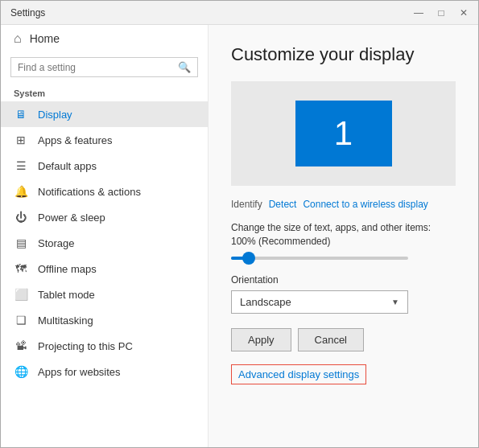  What do you see at coordinates (66, 294) in the screenshot?
I see `sidebar-tablet-mode-label: Tablet mode` at bounding box center [66, 294].